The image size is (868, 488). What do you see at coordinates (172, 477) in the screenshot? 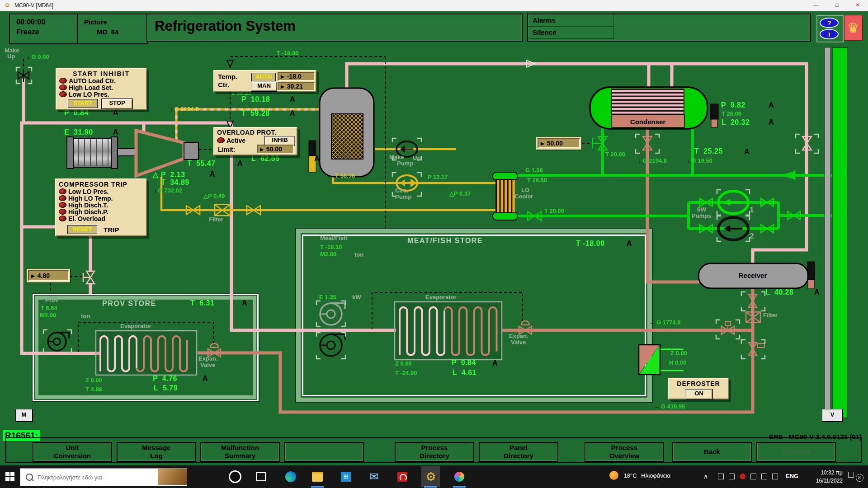
I see `news-thumbnail` at bounding box center [172, 477].